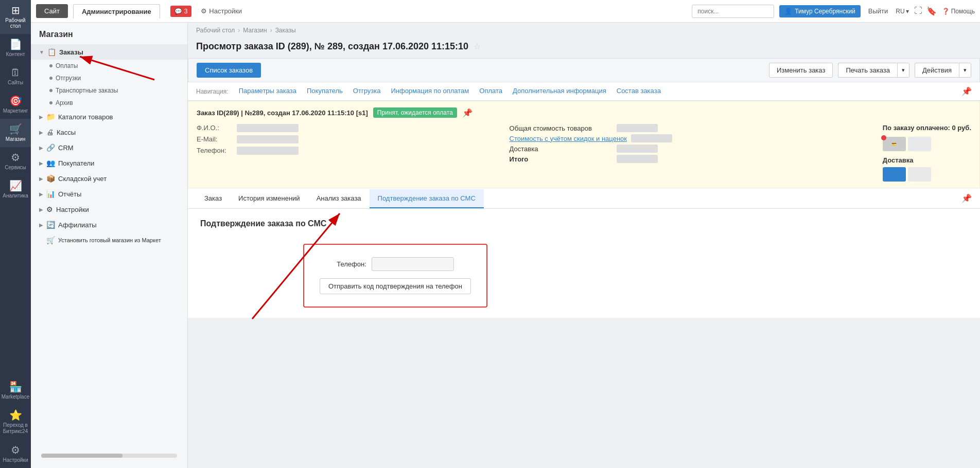  What do you see at coordinates (229, 70) in the screenshot?
I see `list-orders-button: Список заказов` at bounding box center [229, 70].